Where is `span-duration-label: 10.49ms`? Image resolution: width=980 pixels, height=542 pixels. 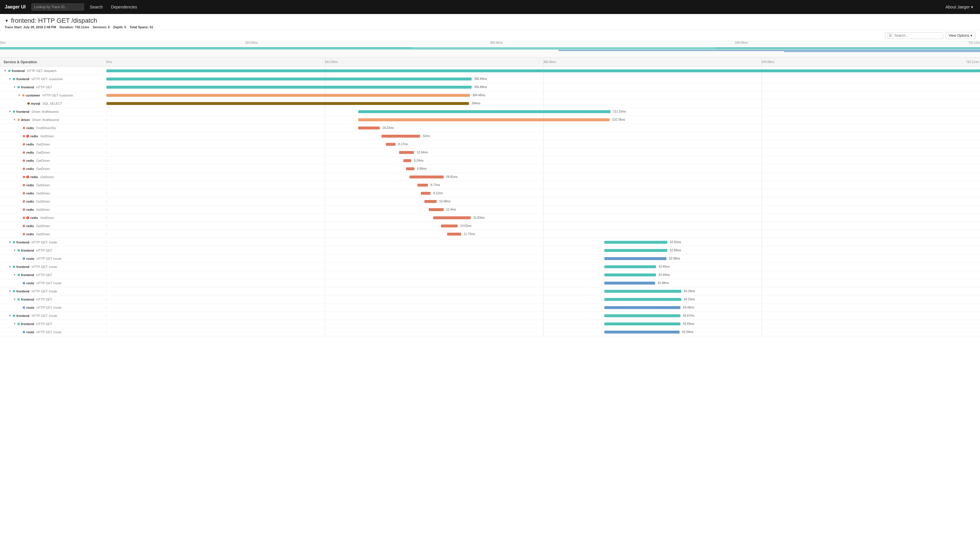
span-duration-label: 10.49ms is located at coordinates (445, 202).